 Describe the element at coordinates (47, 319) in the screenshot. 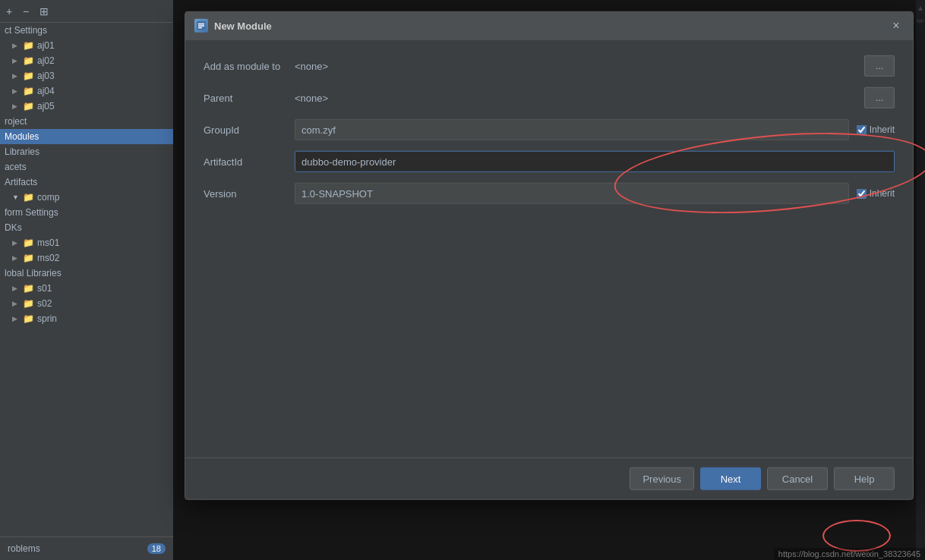

I see `label: sprin` at that location.